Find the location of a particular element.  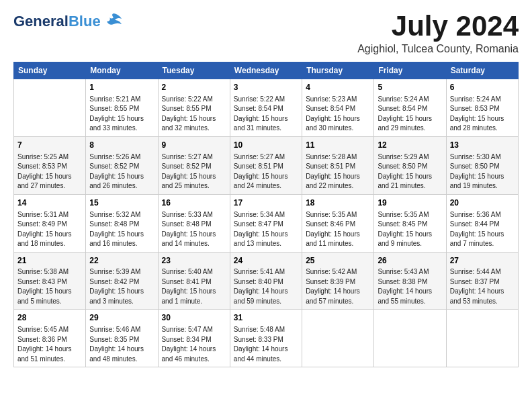

weekday-header-monday: Monday is located at coordinates (122, 71).